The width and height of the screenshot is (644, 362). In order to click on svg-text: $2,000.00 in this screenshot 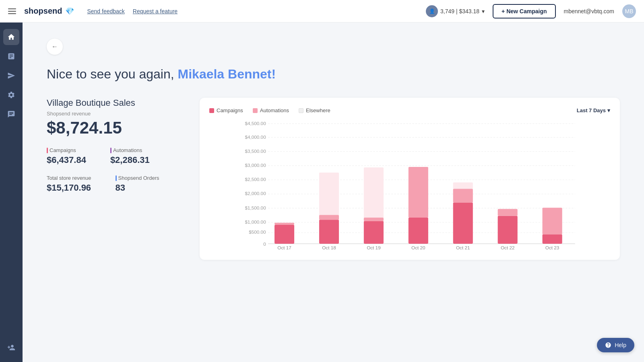, I will do `click(256, 193)`.